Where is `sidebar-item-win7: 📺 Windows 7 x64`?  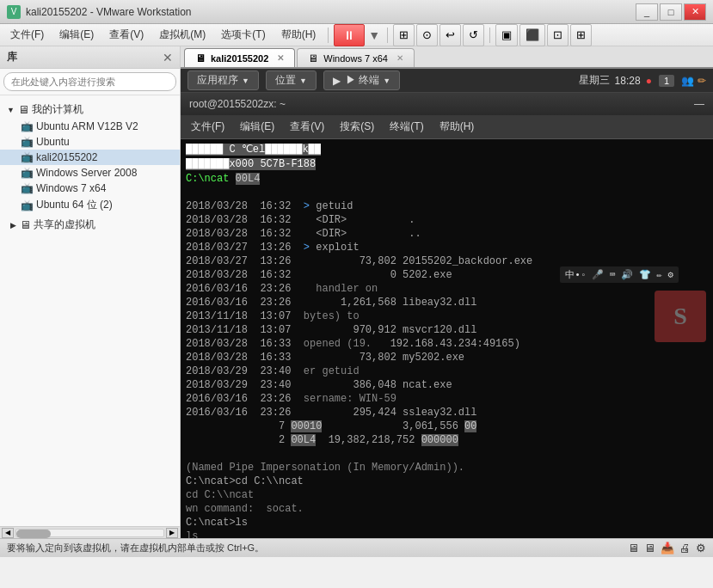
sidebar-item-win7: 📺 Windows 7 x64 is located at coordinates (89, 188).